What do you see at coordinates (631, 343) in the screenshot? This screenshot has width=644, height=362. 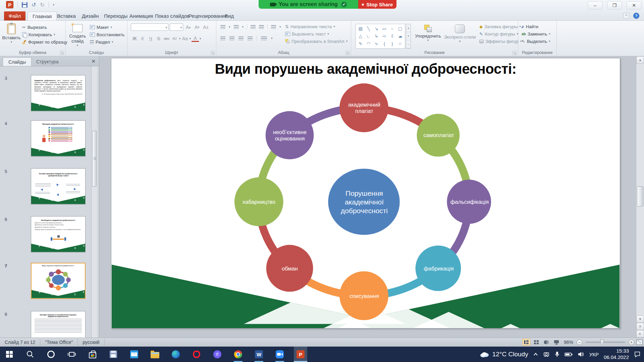 I see `zoom-in-button: +` at bounding box center [631, 343].